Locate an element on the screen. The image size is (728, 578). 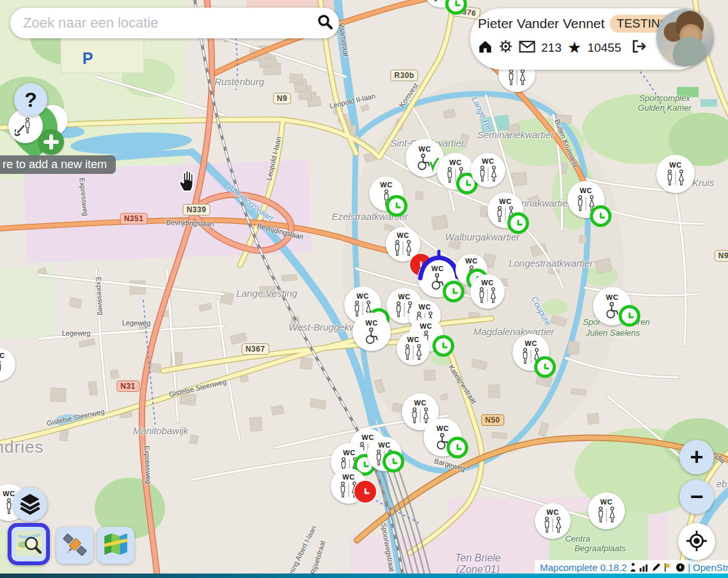
user-name-row: Pieter Vander Vennet TESTING is located at coordinates (577, 24).